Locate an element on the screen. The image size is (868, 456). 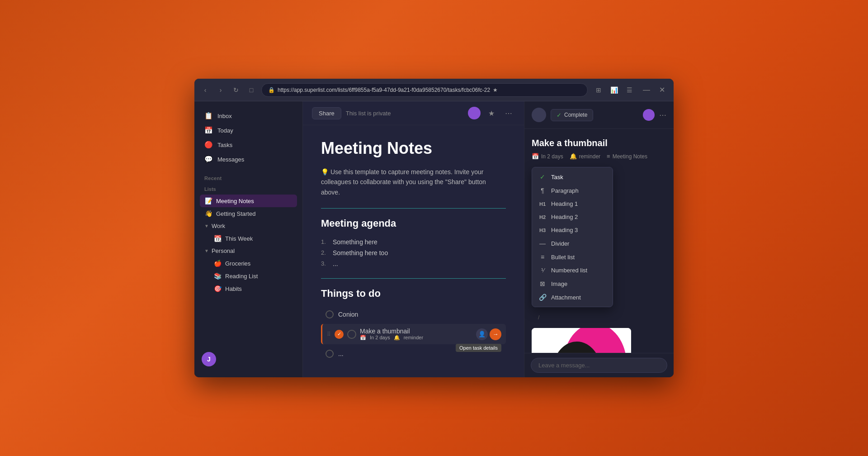
h3-icon: H3 is located at coordinates (542, 230).